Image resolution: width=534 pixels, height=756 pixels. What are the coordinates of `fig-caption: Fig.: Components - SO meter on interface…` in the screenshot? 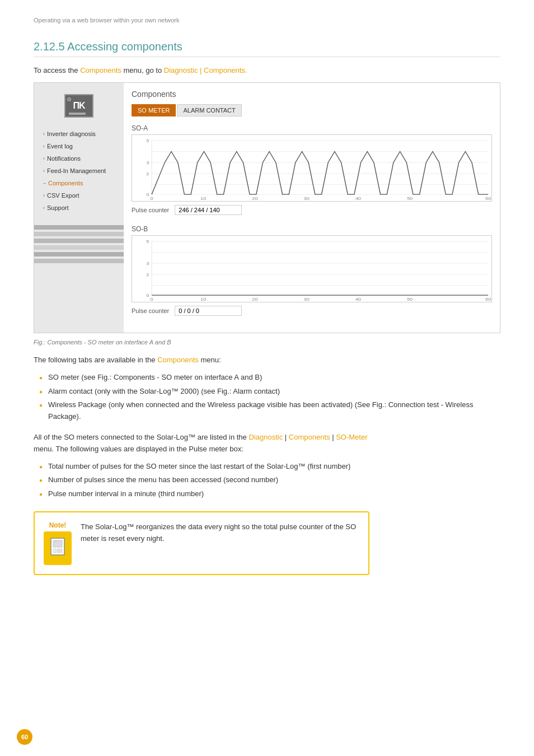 It's located at (267, 342).